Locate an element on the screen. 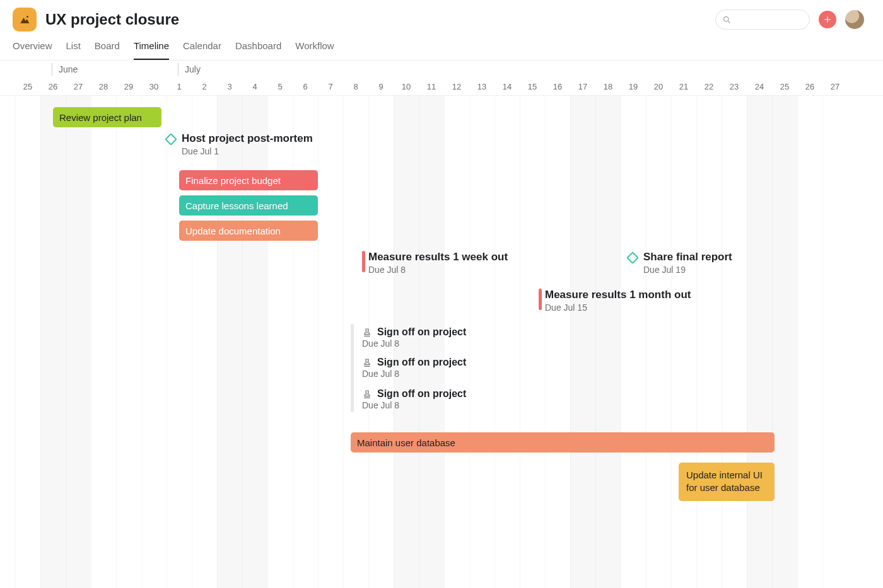 This screenshot has width=883, height=588. header-right is located at coordinates (793, 20).